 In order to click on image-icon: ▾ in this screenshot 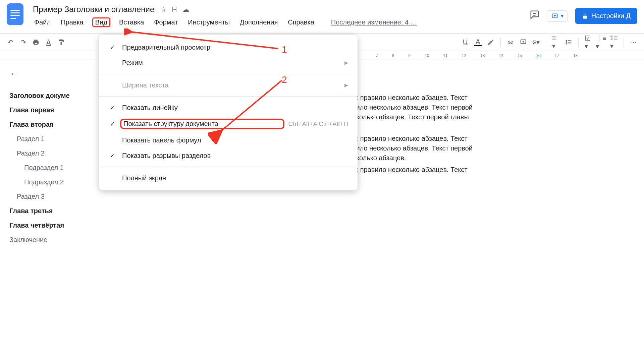, I will do `click(536, 42)`.